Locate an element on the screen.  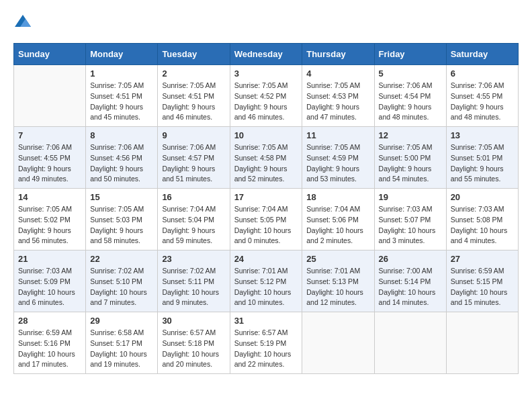
day-number: 2 is located at coordinates (193, 74).